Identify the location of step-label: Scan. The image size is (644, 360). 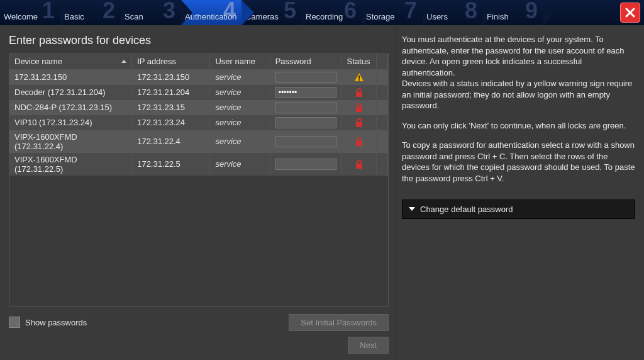
(134, 18).